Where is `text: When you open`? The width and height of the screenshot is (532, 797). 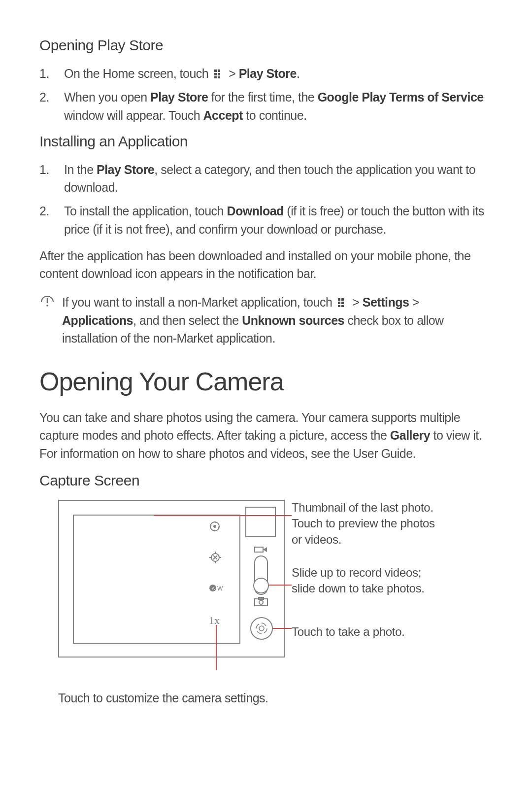
text: When you open is located at coordinates (107, 97).